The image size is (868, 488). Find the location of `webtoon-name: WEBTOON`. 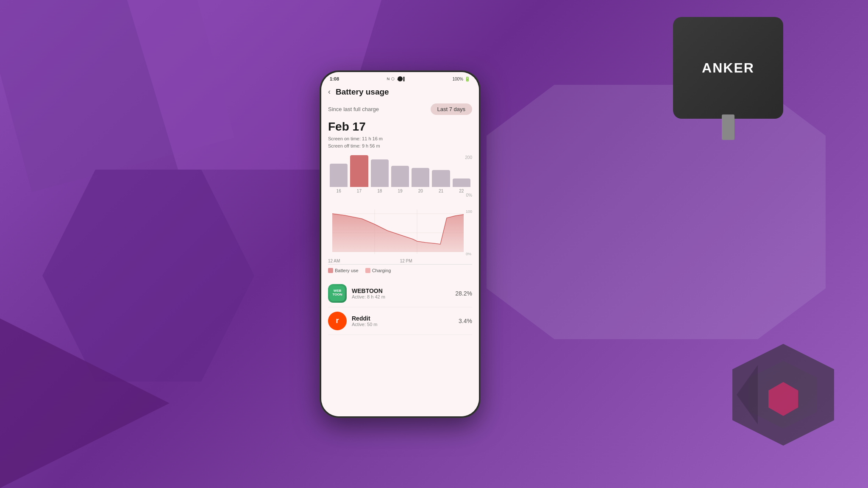

webtoon-name: WEBTOON is located at coordinates (403, 291).